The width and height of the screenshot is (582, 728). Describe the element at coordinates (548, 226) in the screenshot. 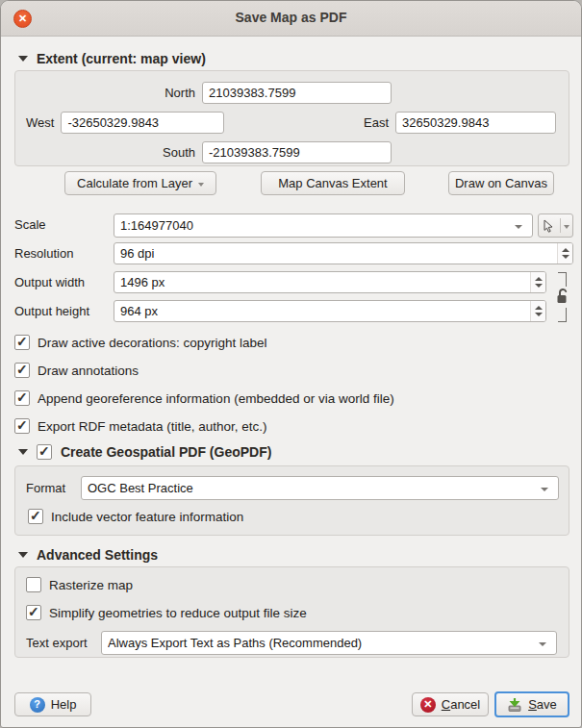

I see `pointer-cursor-icon` at that location.